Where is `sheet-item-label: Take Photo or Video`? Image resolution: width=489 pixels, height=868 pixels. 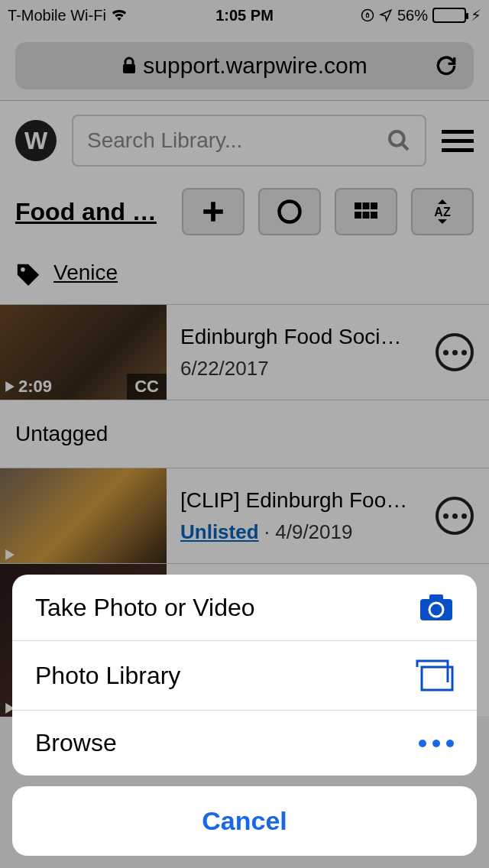 sheet-item-label: Take Photo or Video is located at coordinates (145, 608).